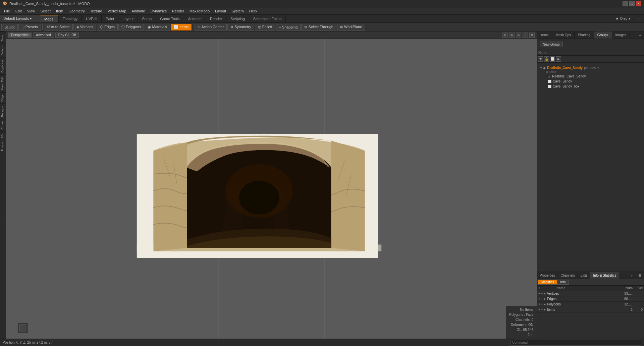  I want to click on tree-row-item3: ⬜ Cave_Sandy_box, so click(590, 86).